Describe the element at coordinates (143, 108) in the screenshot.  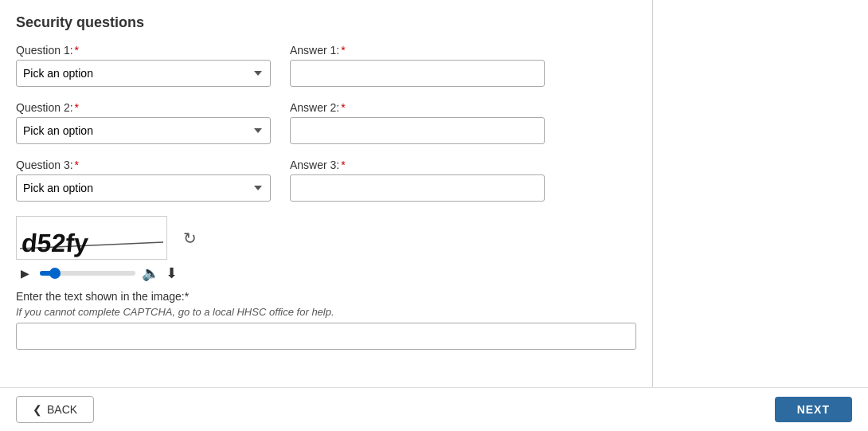
I see `question2-label: Question 2:*` at that location.